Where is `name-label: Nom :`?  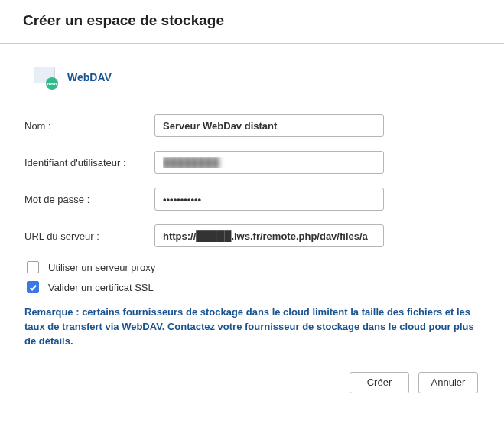
name-label: Nom : is located at coordinates (89, 126).